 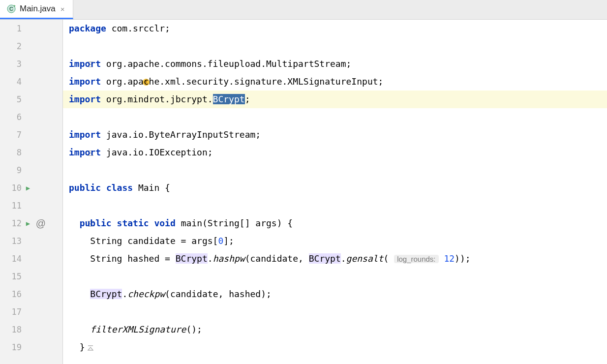 I want to click on code-line: filterXMLSignature();, so click(x=335, y=330).